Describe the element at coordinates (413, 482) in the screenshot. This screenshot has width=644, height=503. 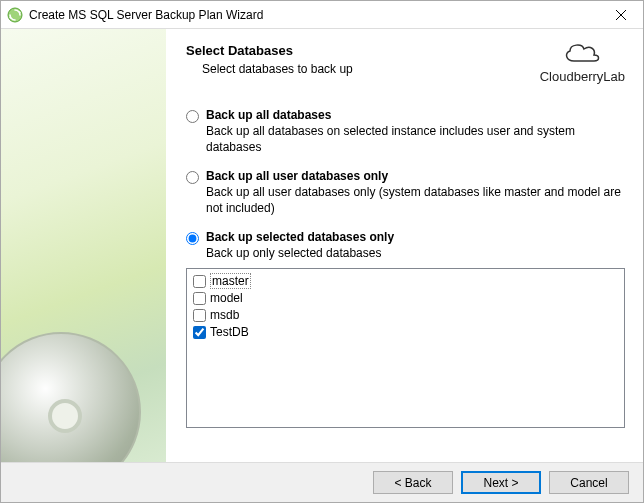
I see `back-button: < Back` at that location.